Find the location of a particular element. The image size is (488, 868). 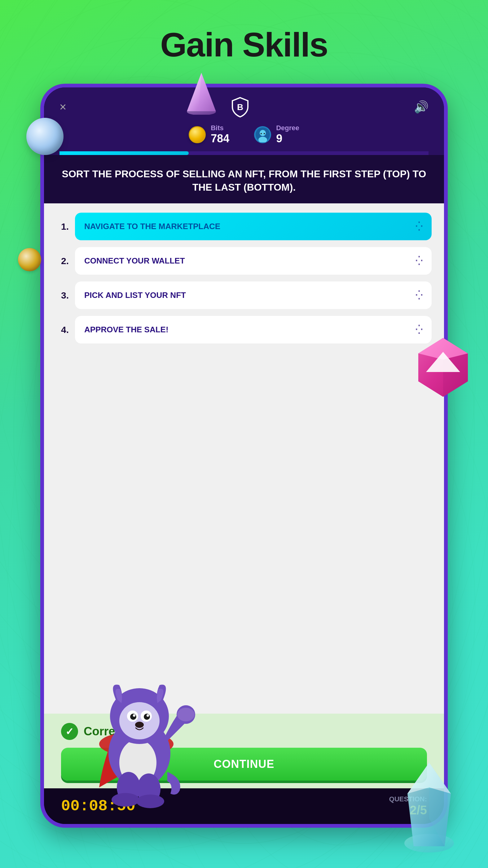

progress-bar-fill is located at coordinates (124, 153).